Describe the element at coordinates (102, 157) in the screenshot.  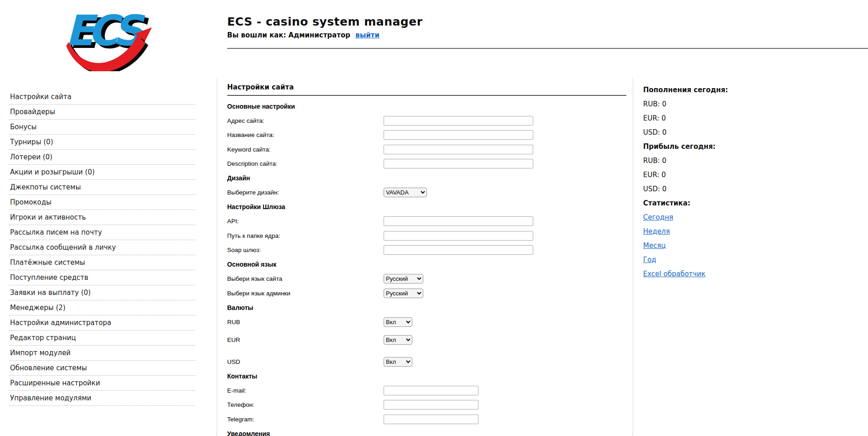
I see `sidebar-item: Лотереи (0)` at that location.